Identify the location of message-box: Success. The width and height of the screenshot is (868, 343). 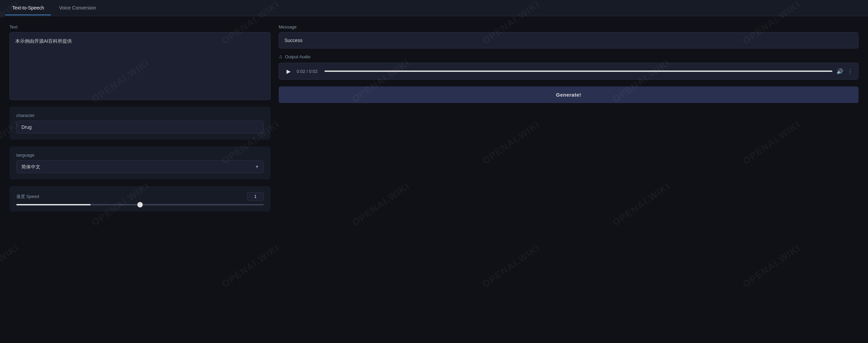
(569, 40).